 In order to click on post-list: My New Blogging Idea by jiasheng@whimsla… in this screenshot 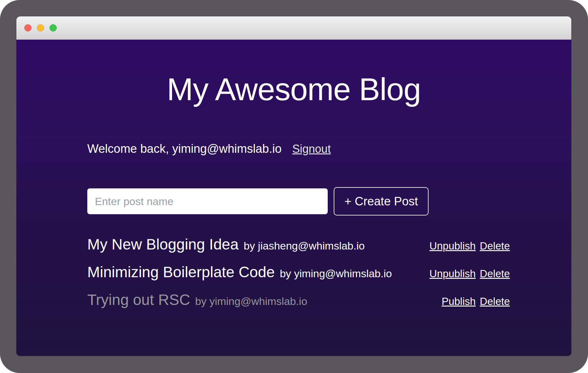, I will do `click(299, 273)`.